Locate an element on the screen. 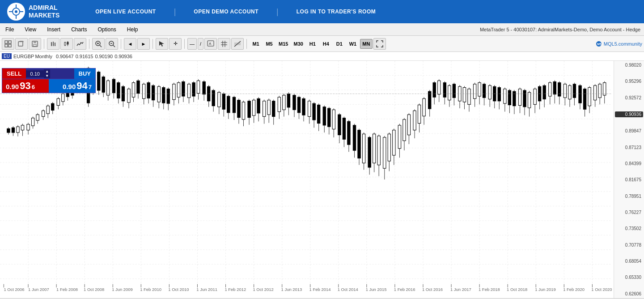 The width and height of the screenshot is (644, 299). sep4 is located at coordinates (153, 44).